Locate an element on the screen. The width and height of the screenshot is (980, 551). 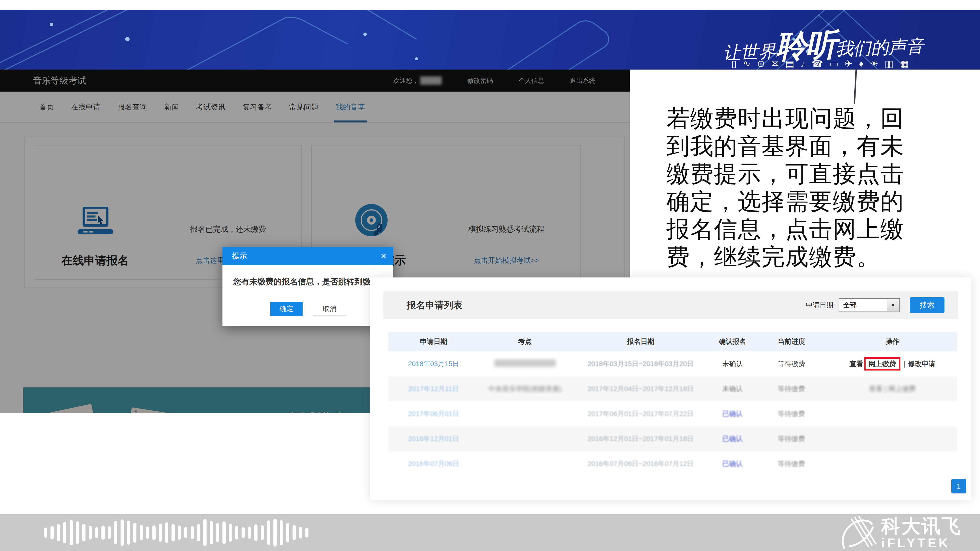
apply-date-link: 2016年07月06日 is located at coordinates (434, 464).